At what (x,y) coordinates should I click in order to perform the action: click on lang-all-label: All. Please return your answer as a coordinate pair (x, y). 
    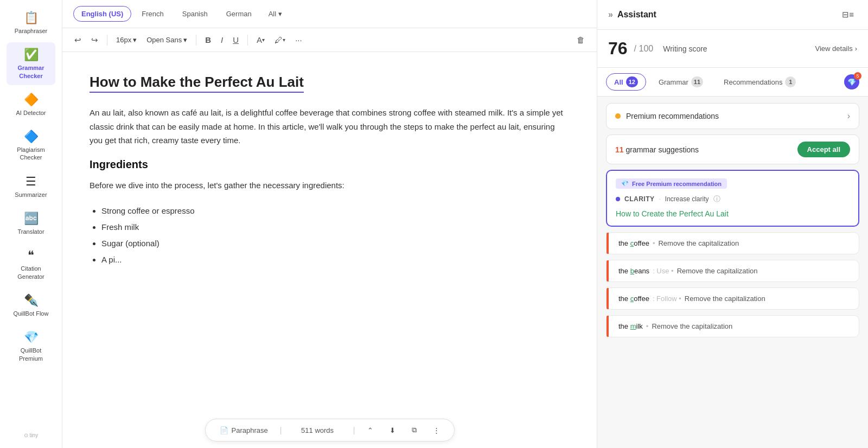
    Looking at the image, I should click on (272, 14).